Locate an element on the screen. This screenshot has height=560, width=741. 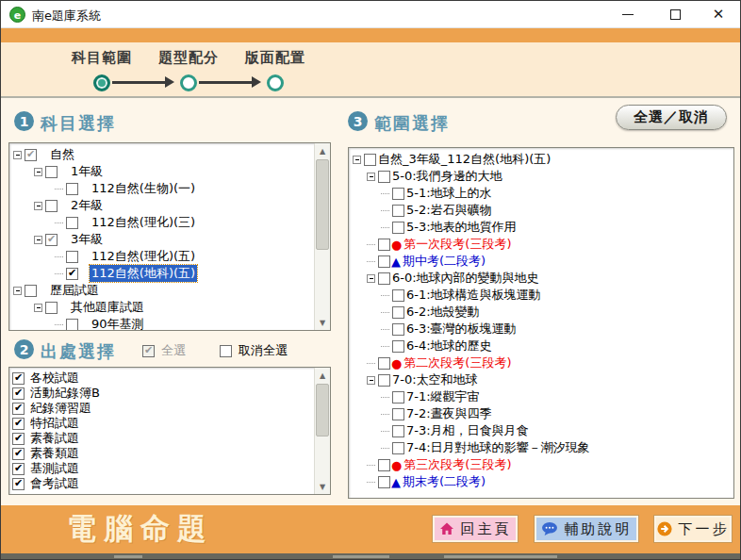
tree-row: 5-2:岩石與礦物 is located at coordinates (541, 210).